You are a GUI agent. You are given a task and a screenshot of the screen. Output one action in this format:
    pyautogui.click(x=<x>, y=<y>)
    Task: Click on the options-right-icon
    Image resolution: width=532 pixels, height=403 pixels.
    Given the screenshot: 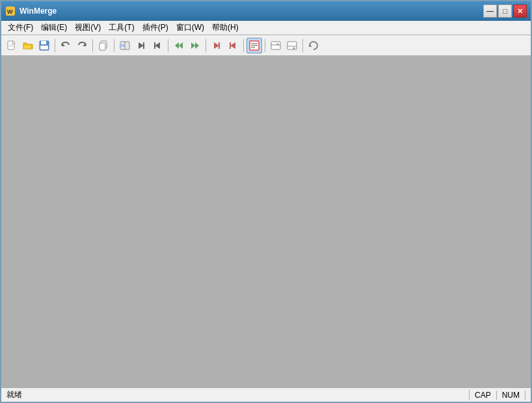 What is the action you would take?
    pyautogui.click(x=292, y=46)
    